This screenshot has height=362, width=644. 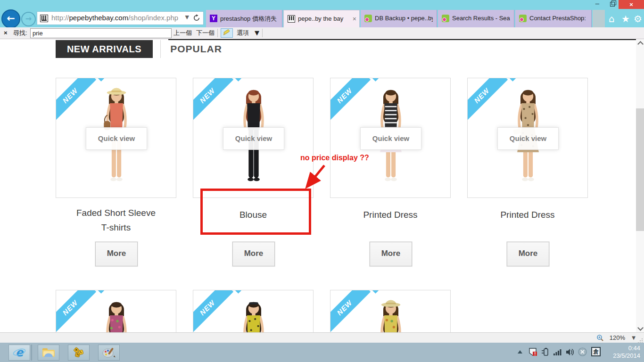 I want to click on minimize-button: –, so click(x=597, y=5).